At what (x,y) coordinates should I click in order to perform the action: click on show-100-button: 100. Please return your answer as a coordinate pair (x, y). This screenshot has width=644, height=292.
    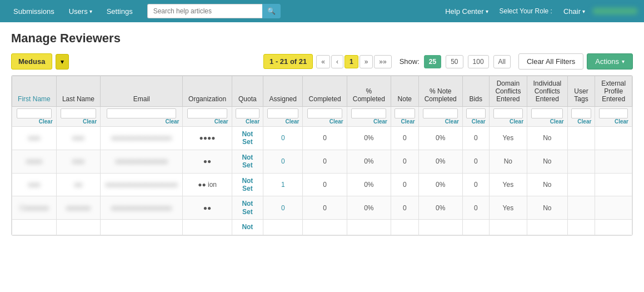
    Looking at the image, I should click on (478, 62).